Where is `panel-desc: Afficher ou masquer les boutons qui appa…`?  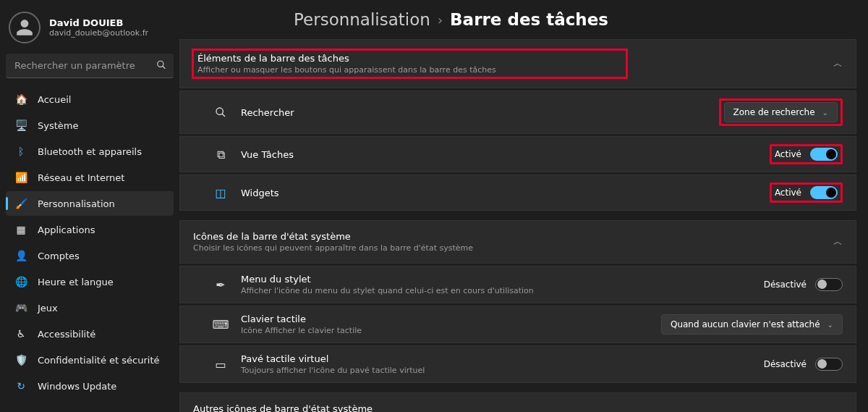 panel-desc: Afficher ou masquer les boutons qui appa… is located at coordinates (347, 70).